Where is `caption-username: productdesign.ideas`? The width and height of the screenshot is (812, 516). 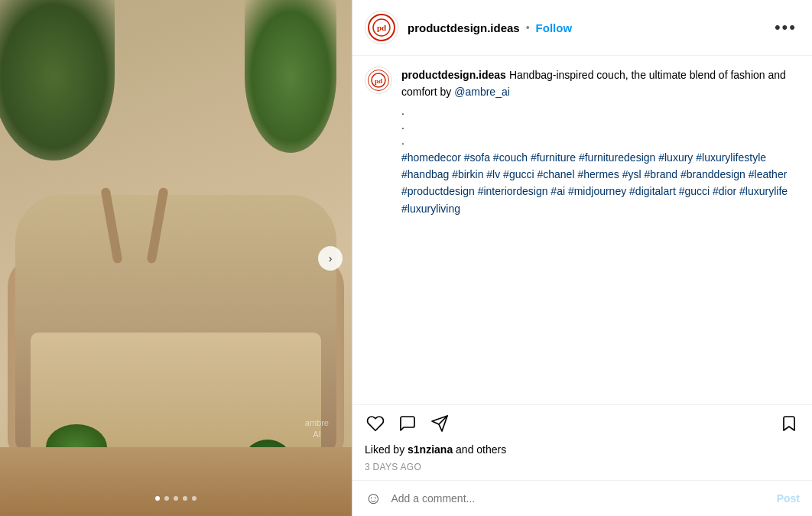
caption-username: productdesign.ideas is located at coordinates (454, 75).